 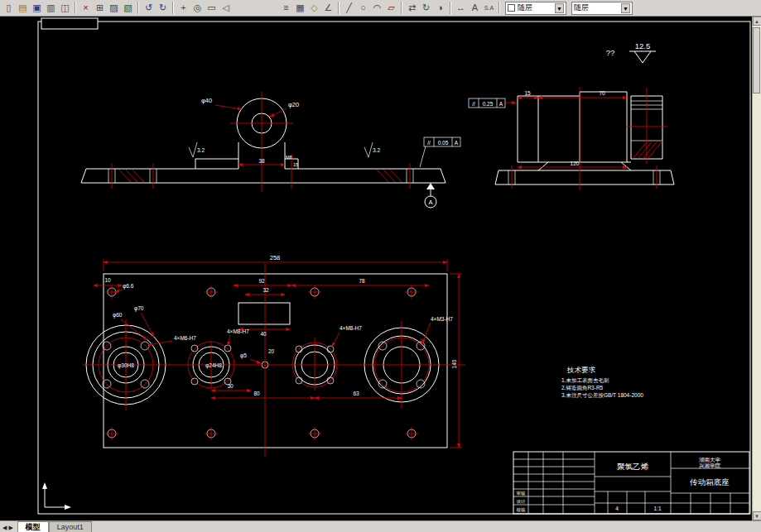 I want to click on part-name-label: 传动箱底座, so click(x=709, y=482).